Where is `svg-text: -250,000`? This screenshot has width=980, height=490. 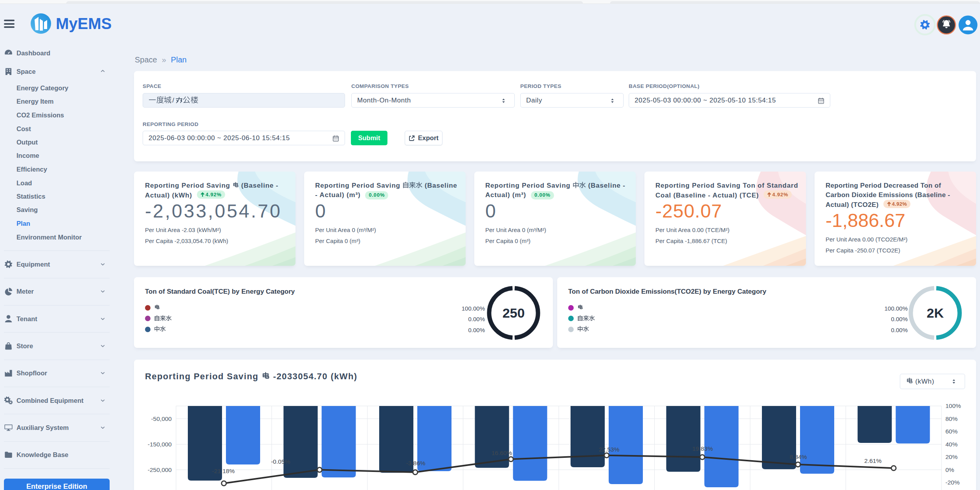 svg-text: -250,000 is located at coordinates (160, 470).